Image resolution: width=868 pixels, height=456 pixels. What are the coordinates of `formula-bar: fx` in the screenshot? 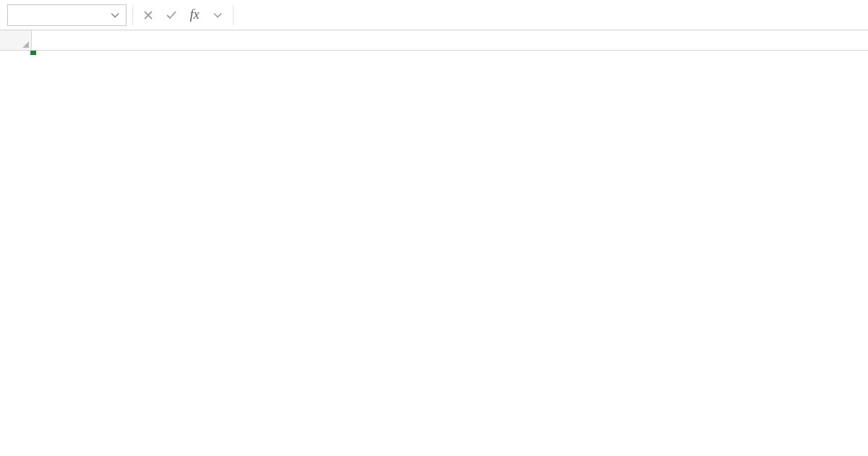 It's located at (434, 15).